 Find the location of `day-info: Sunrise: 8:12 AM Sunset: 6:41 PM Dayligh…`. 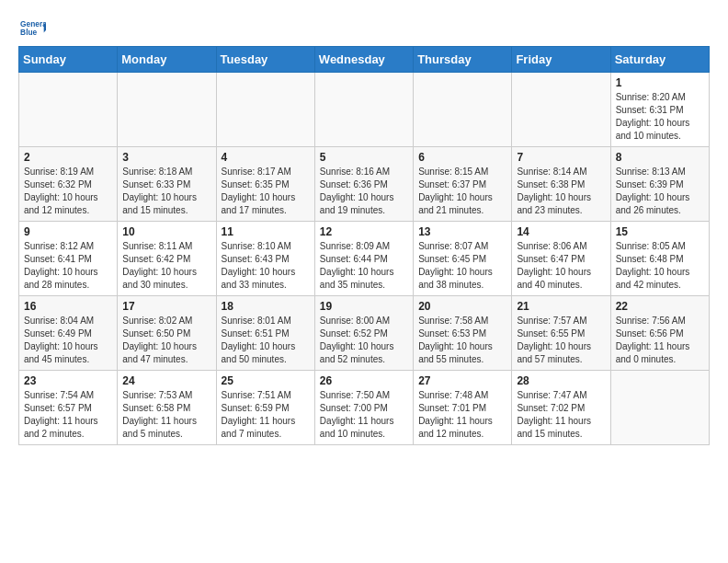

day-info: Sunrise: 8:12 AM Sunset: 6:41 PM Dayligh… is located at coordinates (68, 266).